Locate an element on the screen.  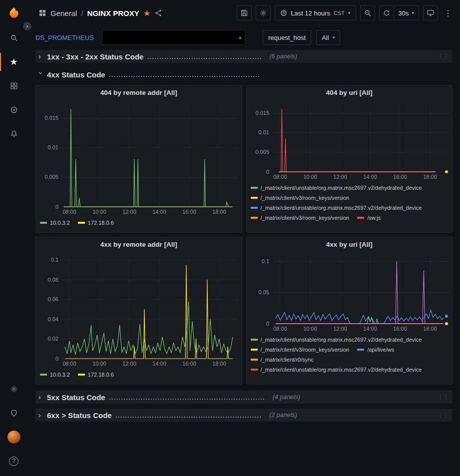
dashboards-grid-icon is located at coordinates (14, 86).